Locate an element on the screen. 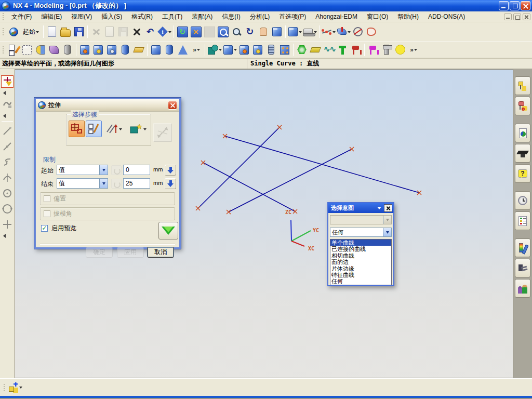 Image resolution: width=532 pixels, height=399 pixels. thread-button is located at coordinates (271, 50).